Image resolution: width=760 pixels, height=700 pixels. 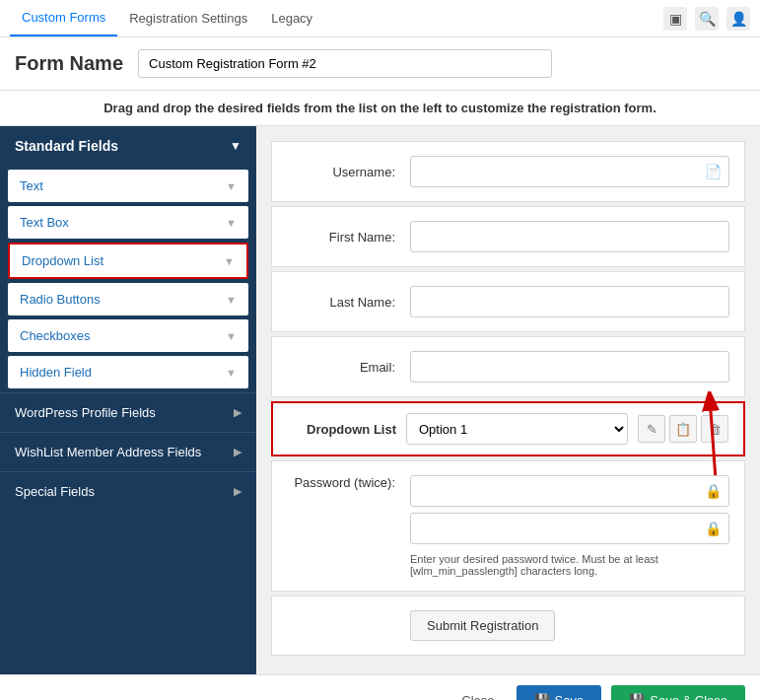 I want to click on username-row: Username: 📄, so click(x=509, y=172).